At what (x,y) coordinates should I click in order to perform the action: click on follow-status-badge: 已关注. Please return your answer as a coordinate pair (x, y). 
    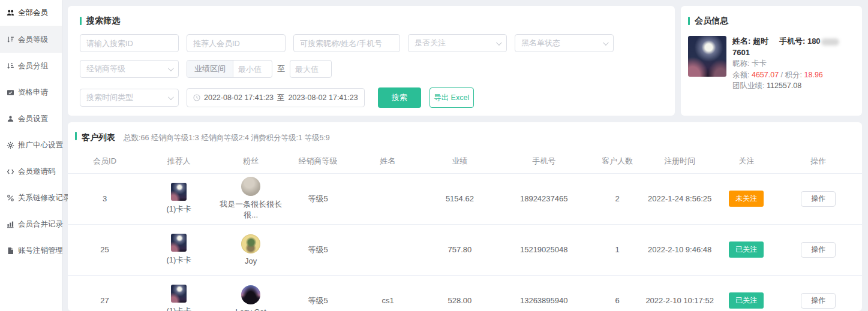
    Looking at the image, I should click on (746, 301).